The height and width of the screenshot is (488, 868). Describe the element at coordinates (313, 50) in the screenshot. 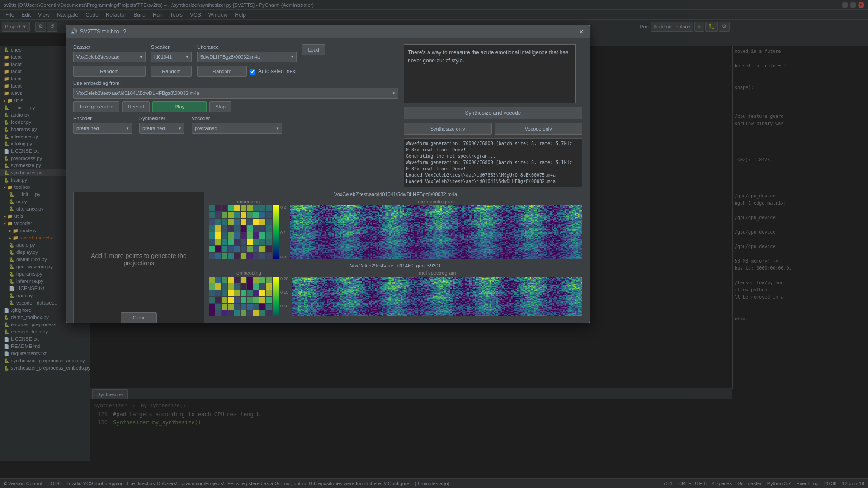

I see `load-button: Load` at that location.